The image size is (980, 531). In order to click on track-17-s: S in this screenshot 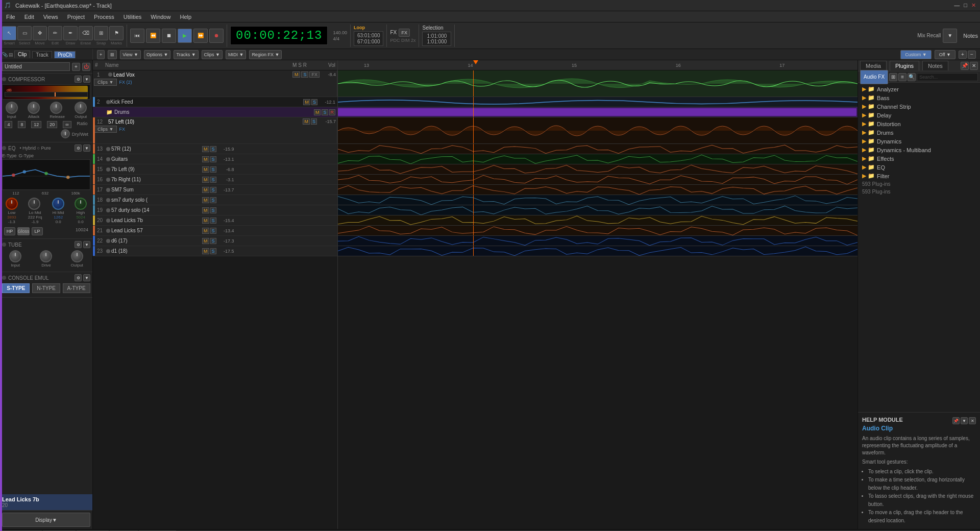, I will do `click(213, 190)`.